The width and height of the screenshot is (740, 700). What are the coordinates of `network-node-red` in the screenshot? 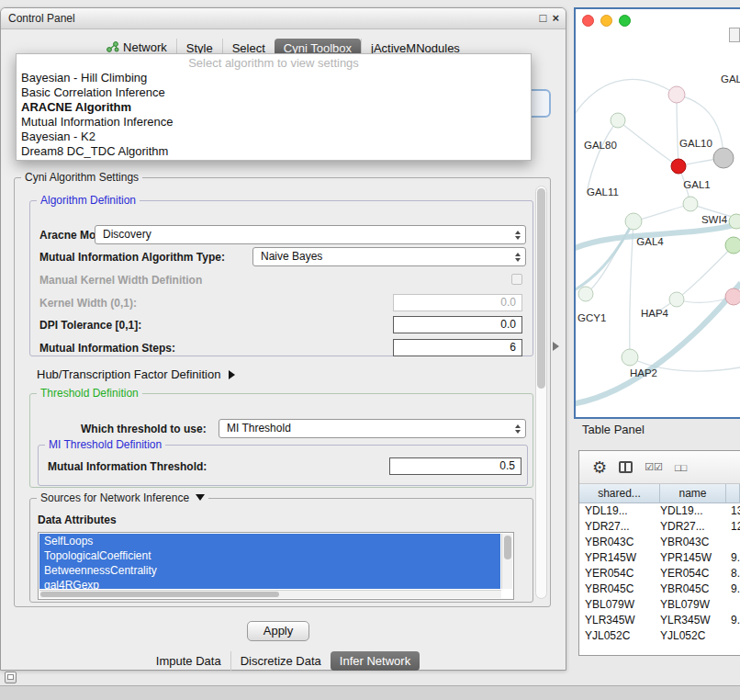 It's located at (678, 166).